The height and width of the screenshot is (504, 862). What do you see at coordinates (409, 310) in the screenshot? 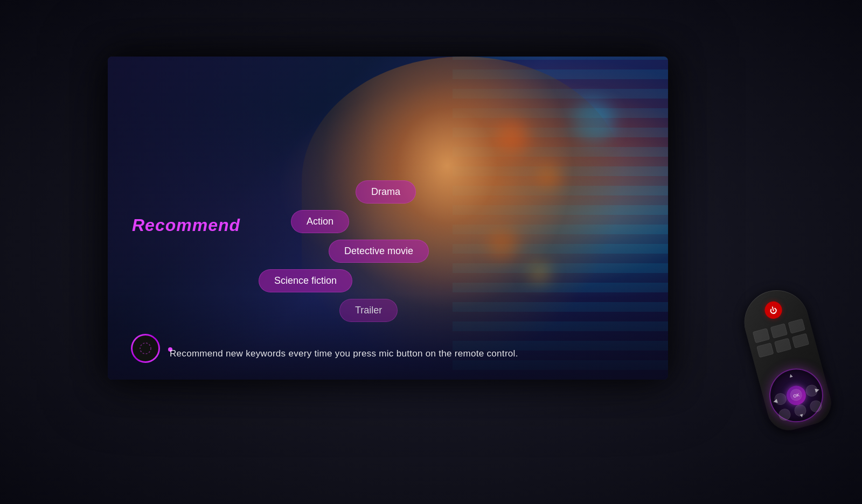
I see `tag-row-trailer: Trailer` at bounding box center [409, 310].